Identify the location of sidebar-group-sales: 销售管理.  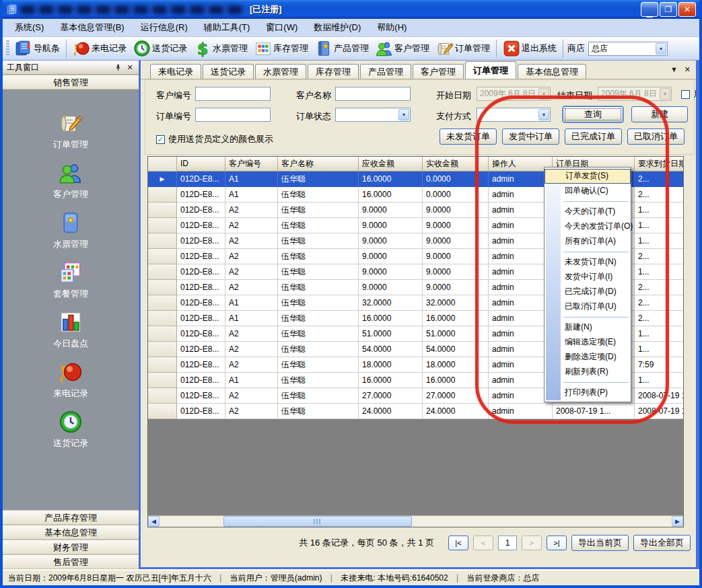
(71, 82).